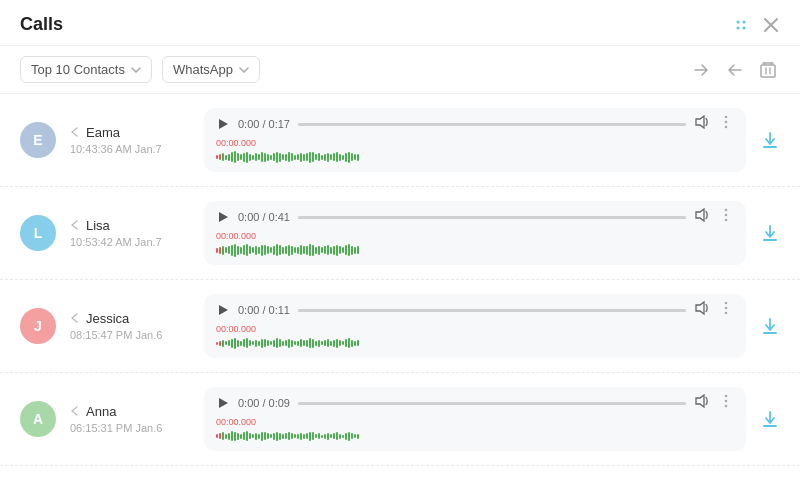 Image resolution: width=800 pixels, height=500 pixels. Describe the element at coordinates (701, 70) in the screenshot. I see `forward-icon` at that location.